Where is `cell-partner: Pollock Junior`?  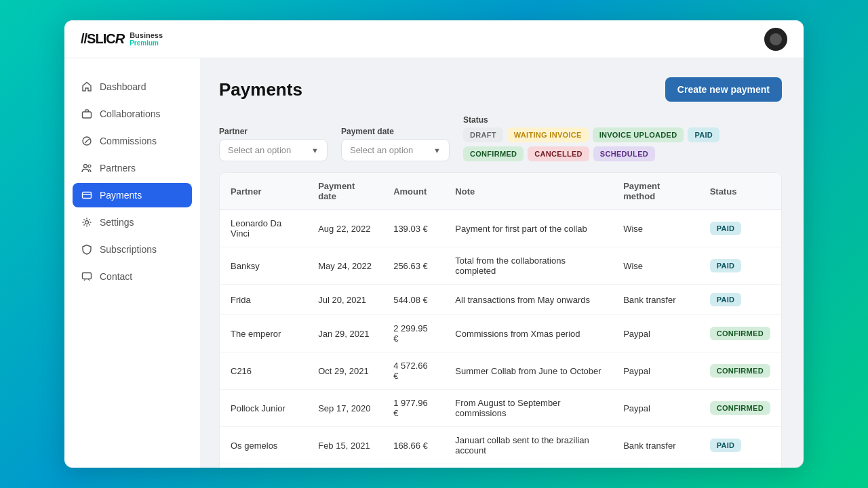 cell-partner: Pollock Junior is located at coordinates (263, 408).